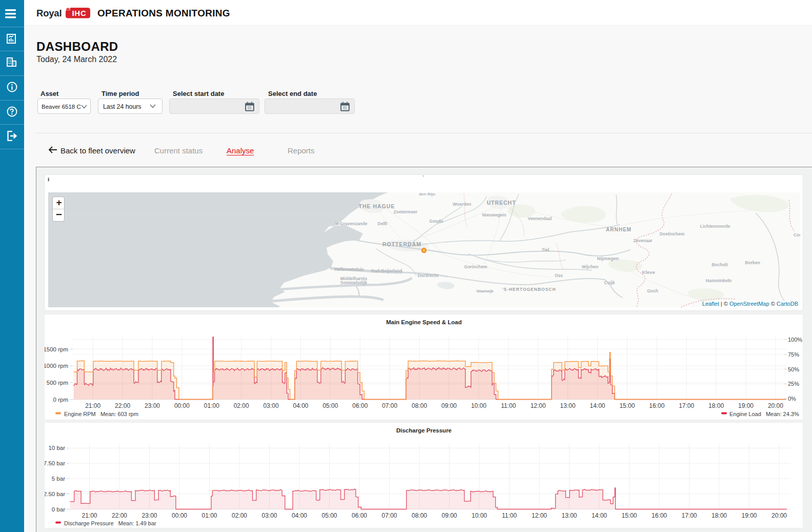 The image size is (812, 532). What do you see at coordinates (102, 414) in the screenshot?
I see `svg-text: Engine RPM Mean: 603 rpm` at bounding box center [102, 414].